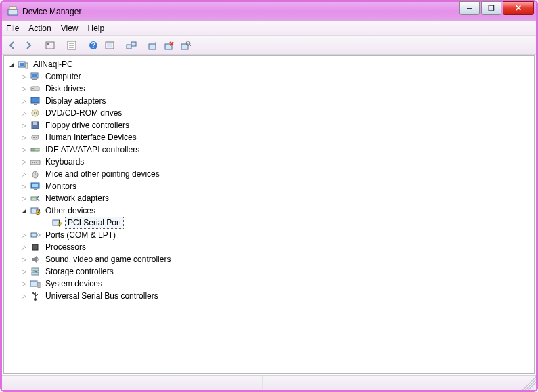 The image size is (538, 392). I want to click on monitor-icon, so click(35, 186).